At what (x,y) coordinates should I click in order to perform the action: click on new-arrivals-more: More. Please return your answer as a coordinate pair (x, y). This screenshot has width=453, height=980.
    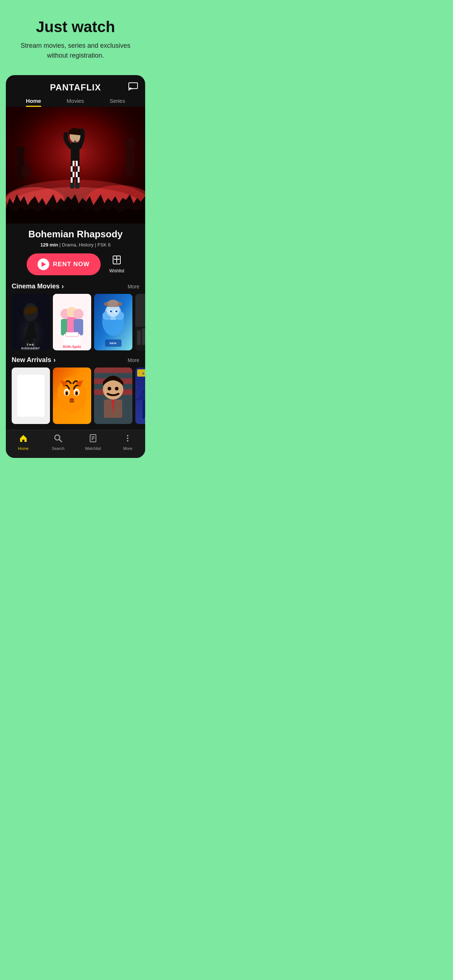
    Looking at the image, I should click on (133, 360).